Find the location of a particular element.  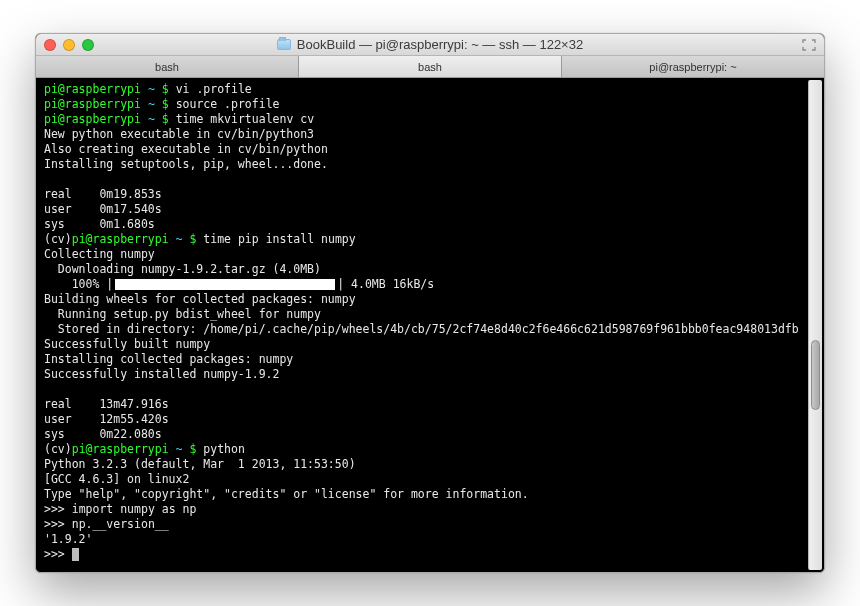

window-title: BookBuild — pi@raspberrypi: ~ — ssh — 12… is located at coordinates (430, 44).